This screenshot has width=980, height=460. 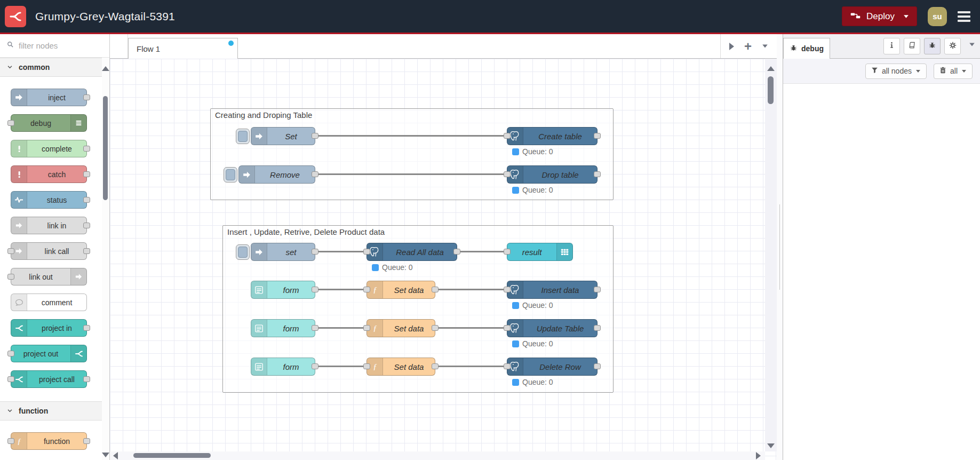 What do you see at coordinates (912, 46) in the screenshot?
I see `sidebar-help-button` at bounding box center [912, 46].